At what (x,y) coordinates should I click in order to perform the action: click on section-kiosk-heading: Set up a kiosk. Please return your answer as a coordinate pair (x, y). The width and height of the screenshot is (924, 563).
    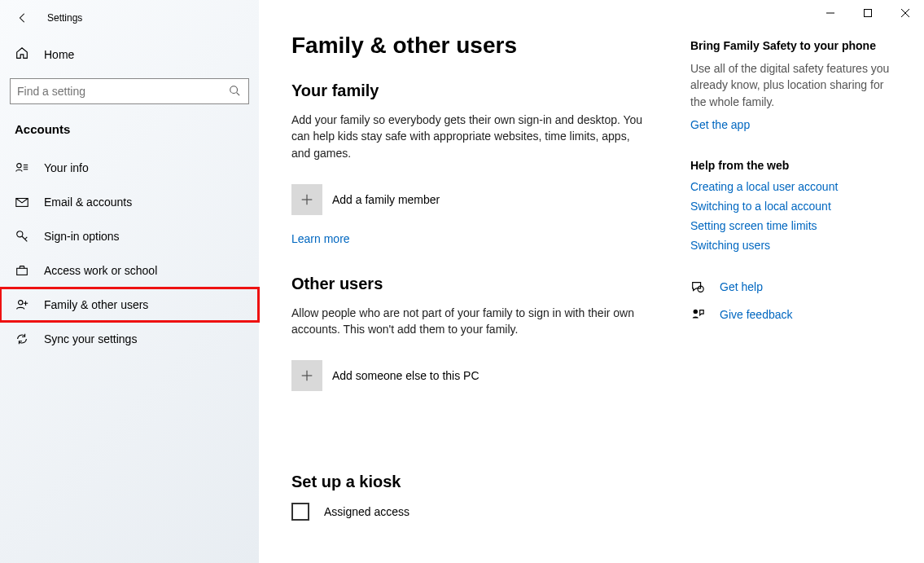
    Looking at the image, I should click on (475, 482).